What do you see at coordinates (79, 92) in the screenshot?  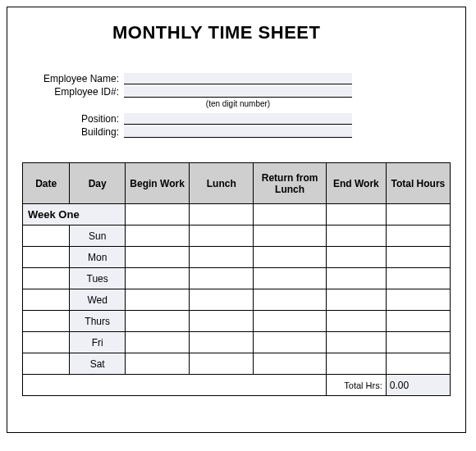 I see `employee-id-label: Employee ID#:` at bounding box center [79, 92].